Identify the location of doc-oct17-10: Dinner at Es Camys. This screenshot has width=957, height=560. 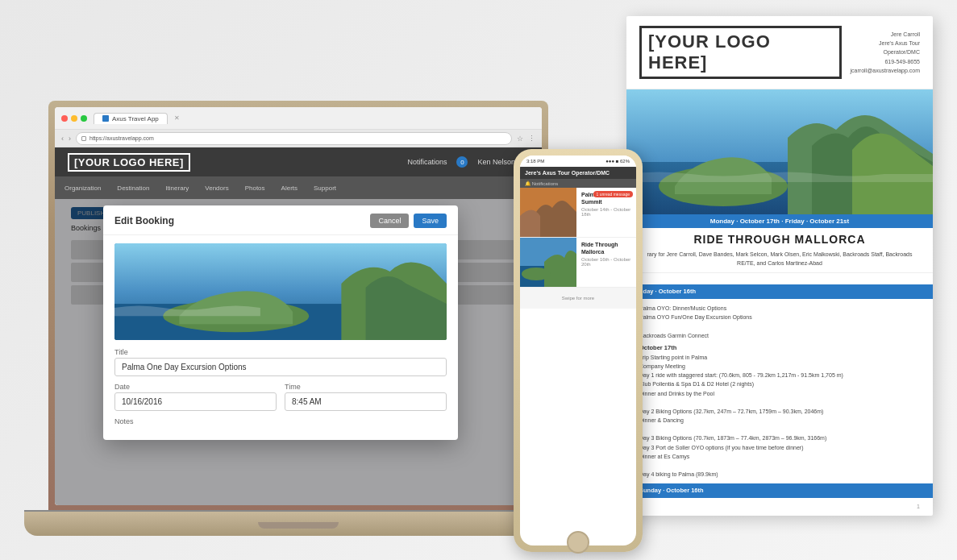
(780, 456).